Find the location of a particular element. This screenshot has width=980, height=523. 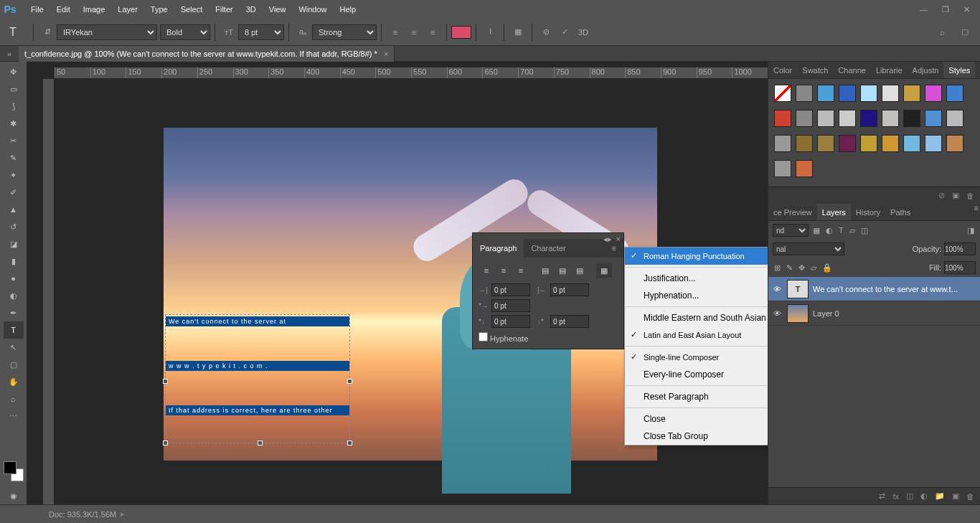

layer-mask-icon: ◫ is located at coordinates (910, 496).